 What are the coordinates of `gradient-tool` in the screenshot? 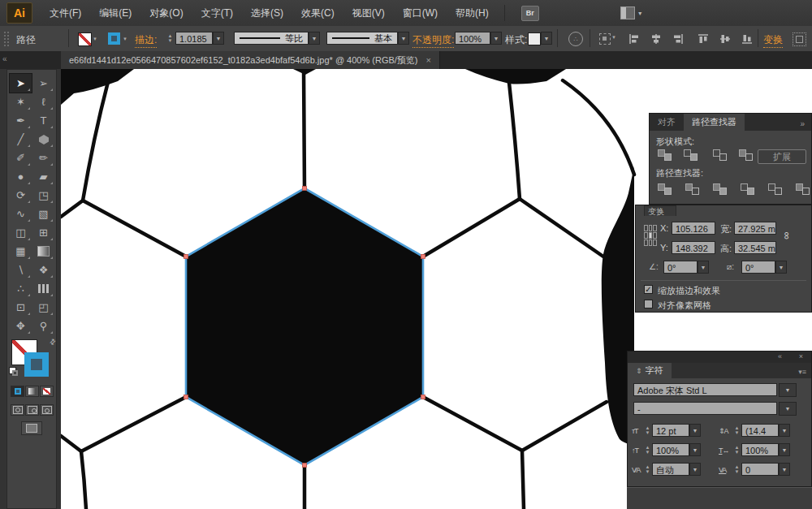 It's located at (44, 252).